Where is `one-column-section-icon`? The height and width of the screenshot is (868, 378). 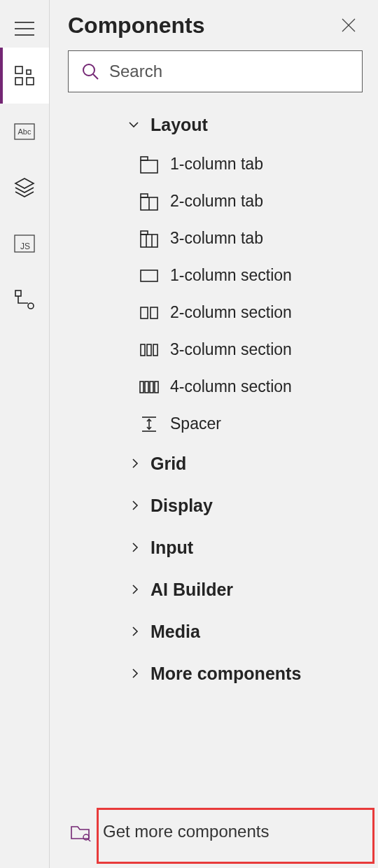
one-column-section-icon is located at coordinates (149, 276).